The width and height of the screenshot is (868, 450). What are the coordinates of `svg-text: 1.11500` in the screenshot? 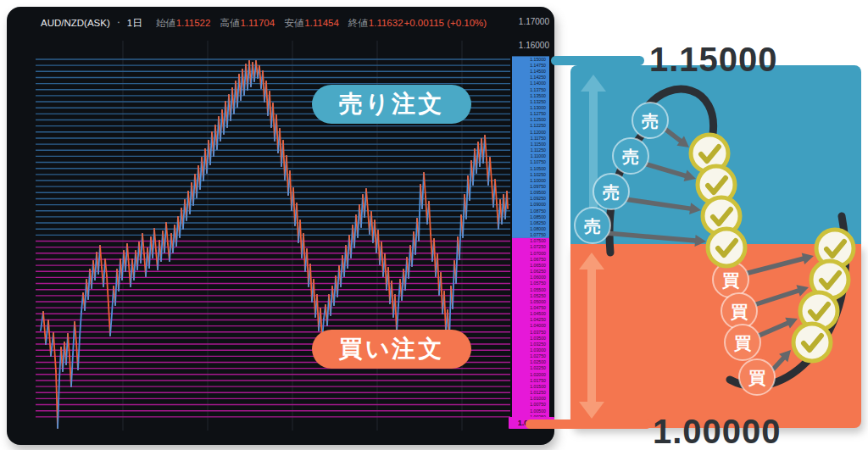 It's located at (538, 144).